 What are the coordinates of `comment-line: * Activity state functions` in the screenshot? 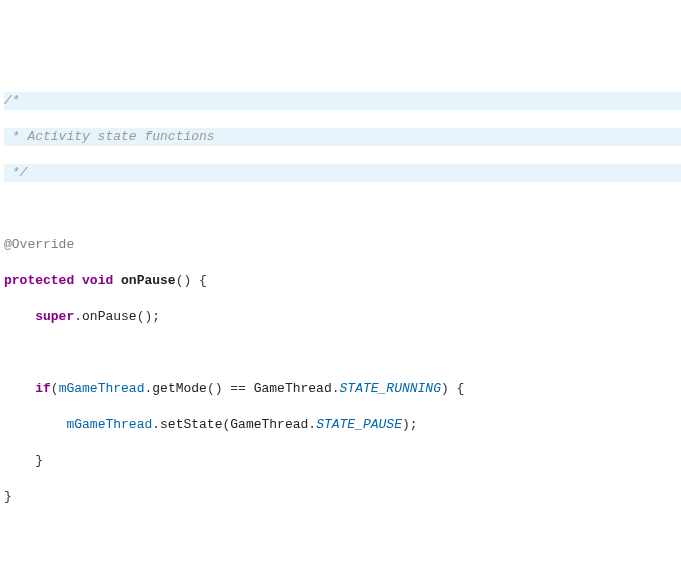 It's located at (342, 137).